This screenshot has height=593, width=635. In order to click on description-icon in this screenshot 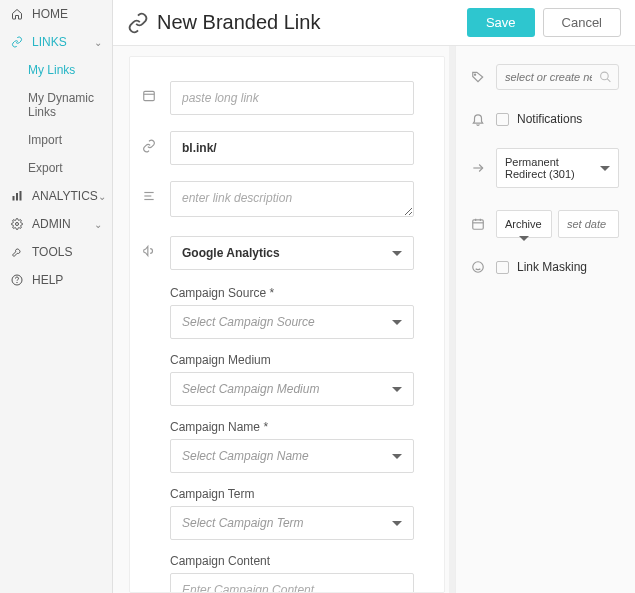, I will do `click(149, 192)`.